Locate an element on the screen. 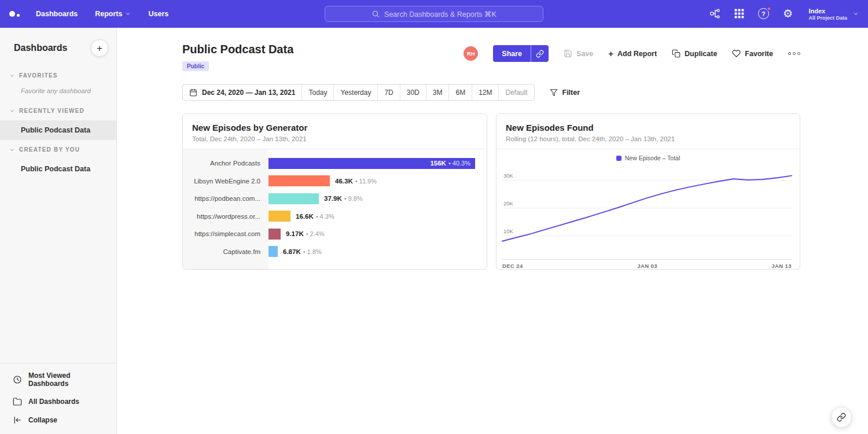 The width and height of the screenshot is (868, 434). apps-grid-icon is located at coordinates (739, 14).